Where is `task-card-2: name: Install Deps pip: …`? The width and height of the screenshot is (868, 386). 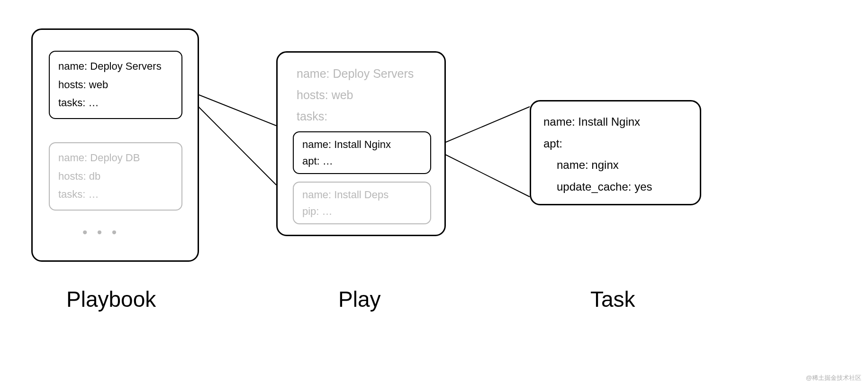
task-card-2: name: Install Deps pip: … is located at coordinates (362, 203).